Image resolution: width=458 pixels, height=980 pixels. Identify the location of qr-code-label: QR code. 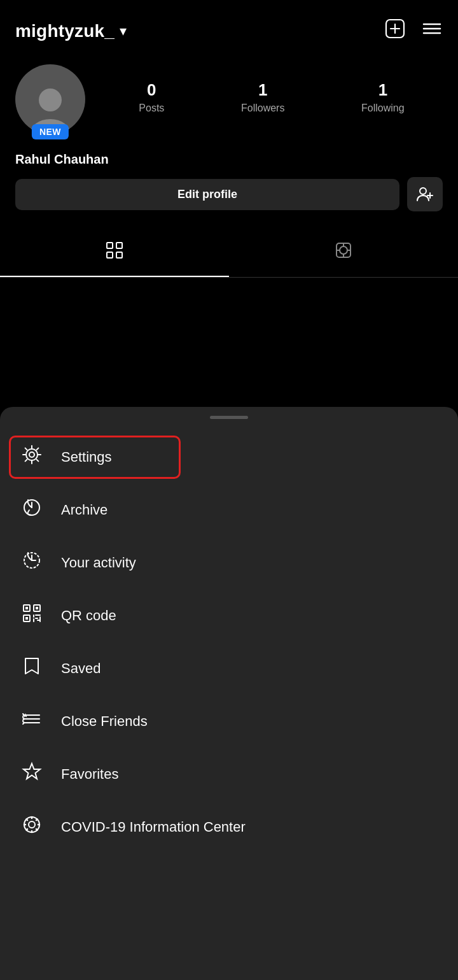
(89, 616).